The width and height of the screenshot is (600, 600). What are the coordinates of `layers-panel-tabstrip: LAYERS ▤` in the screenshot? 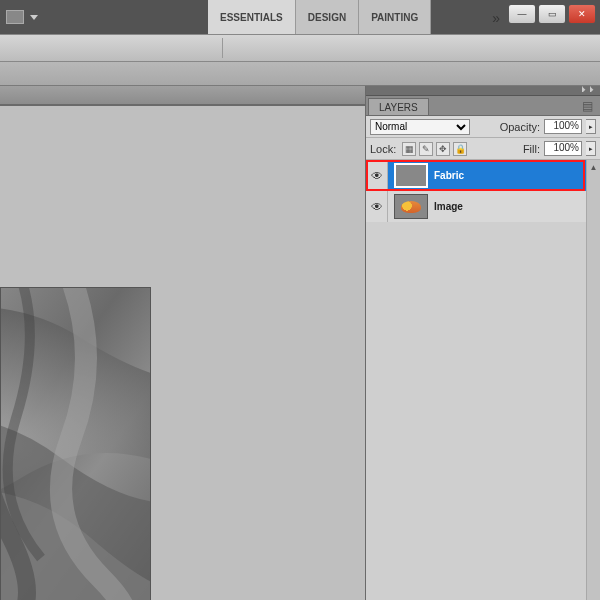 It's located at (483, 106).